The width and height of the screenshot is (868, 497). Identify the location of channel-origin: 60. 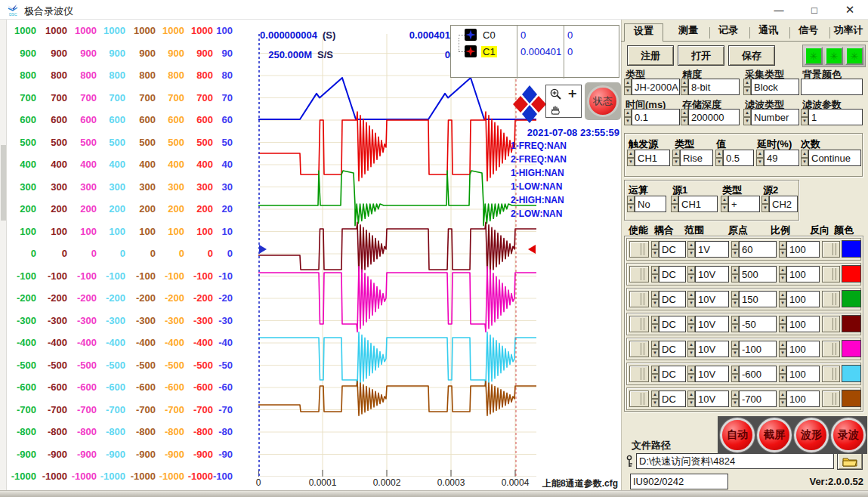
(758, 249).